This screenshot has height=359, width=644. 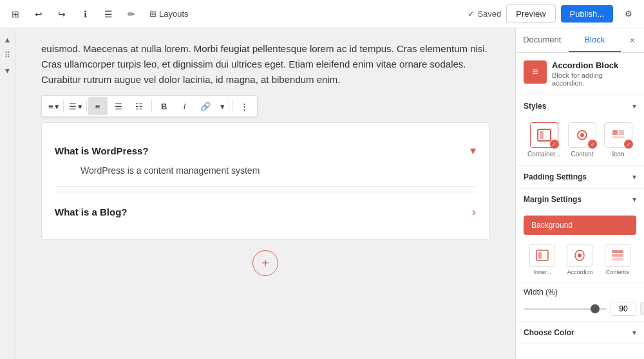 I want to click on icon-svg-icon, so click(x=618, y=135).